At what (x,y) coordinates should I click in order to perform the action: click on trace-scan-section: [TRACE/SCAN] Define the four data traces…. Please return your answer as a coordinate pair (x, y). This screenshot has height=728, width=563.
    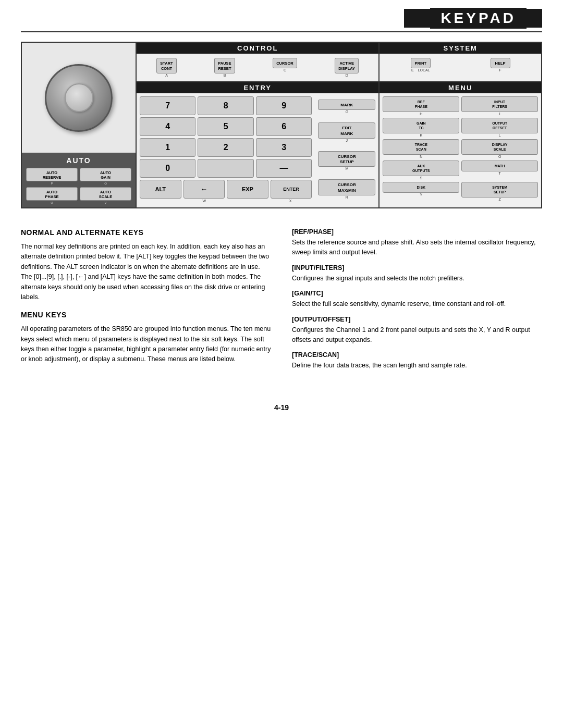
    Looking at the image, I should click on (417, 361).